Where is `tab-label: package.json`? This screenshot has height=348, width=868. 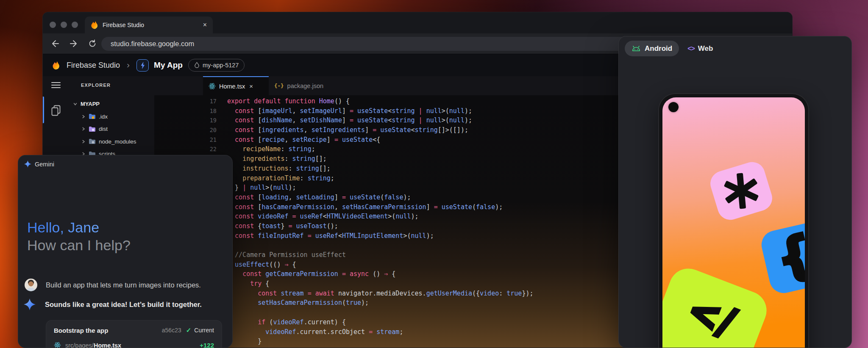 tab-label: package.json is located at coordinates (305, 86).